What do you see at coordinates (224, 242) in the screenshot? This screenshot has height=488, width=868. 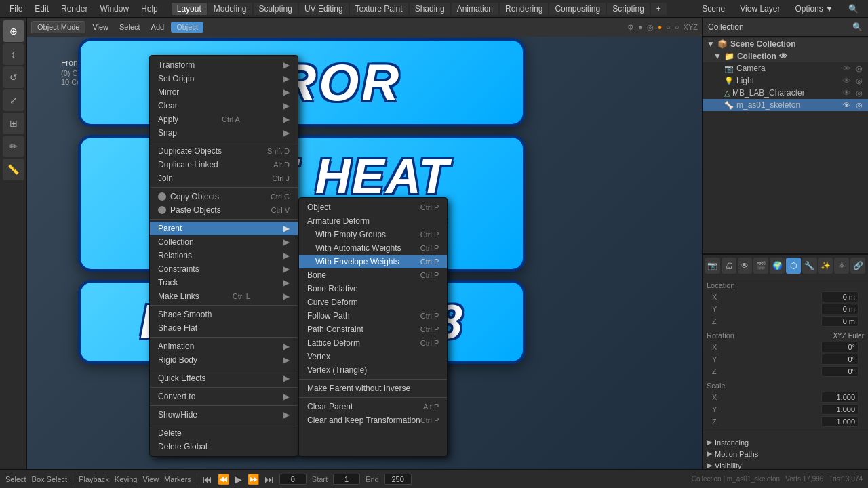 I see `menu-collection: Collection▶` at bounding box center [224, 242].